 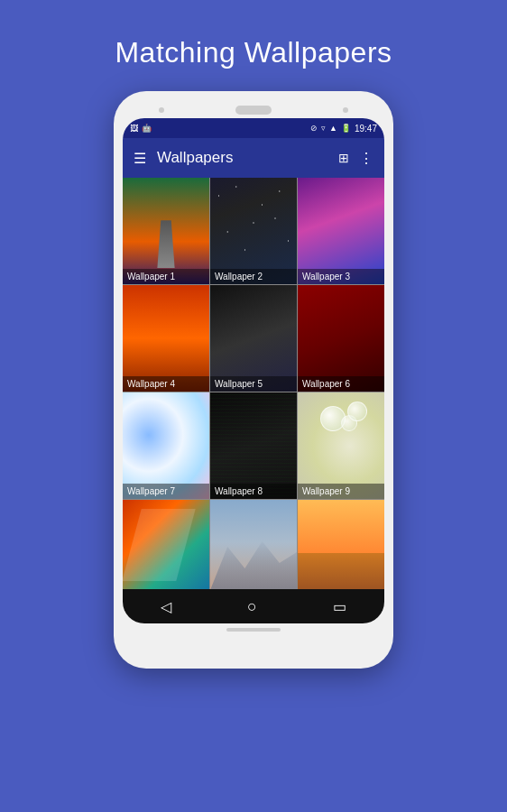 I want to click on wp12-sky, so click(x=341, y=527).